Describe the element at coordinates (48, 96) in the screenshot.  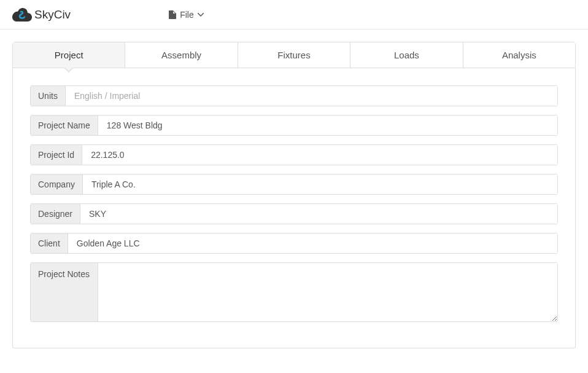
I see `units-label: Units` at that location.